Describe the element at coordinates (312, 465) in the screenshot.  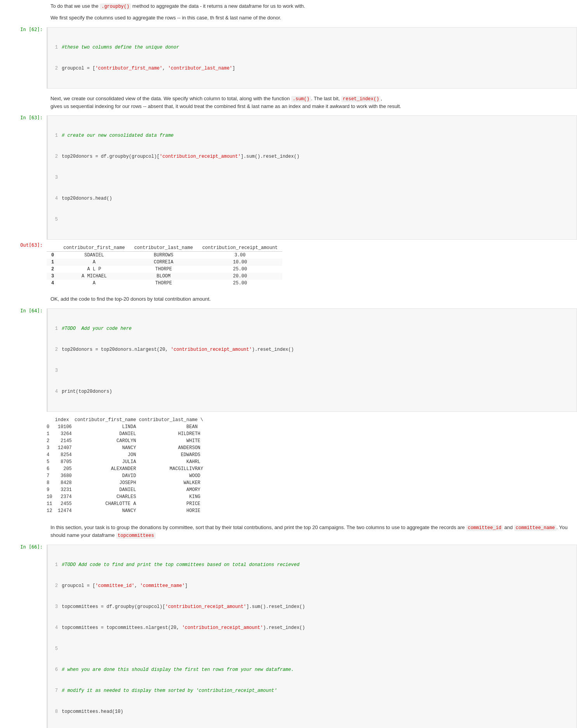
I see `out-64-text: index contributor_first_name contributor…` at that location.